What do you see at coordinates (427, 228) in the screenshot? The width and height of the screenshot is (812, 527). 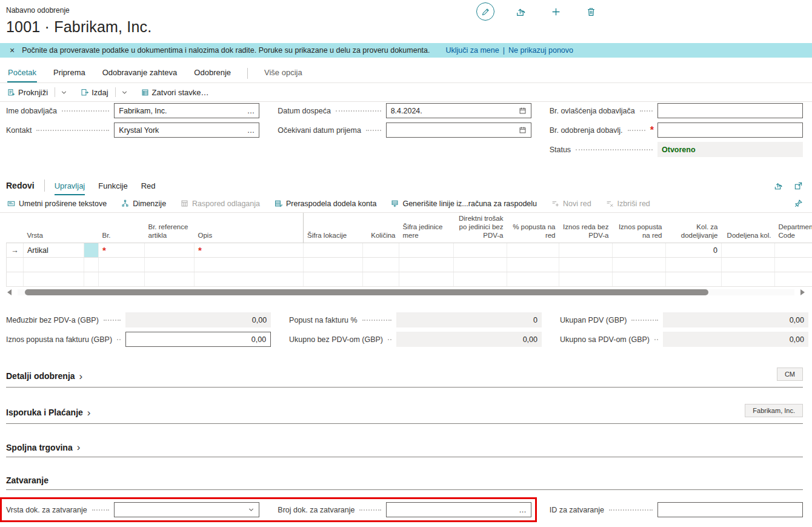 I see `col-sifra-jedinice: Šifra jedinice mere` at bounding box center [427, 228].